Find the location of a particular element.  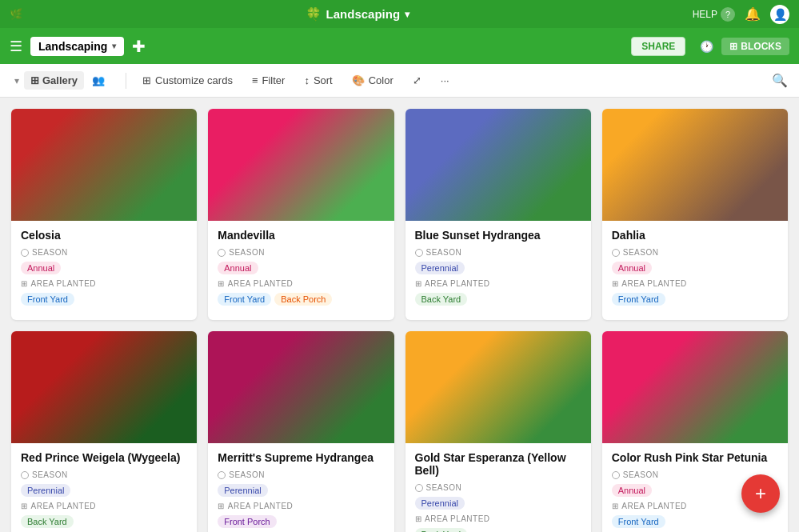

area-tag-front-yard-dahlia: Front Yard is located at coordinates (638, 299).